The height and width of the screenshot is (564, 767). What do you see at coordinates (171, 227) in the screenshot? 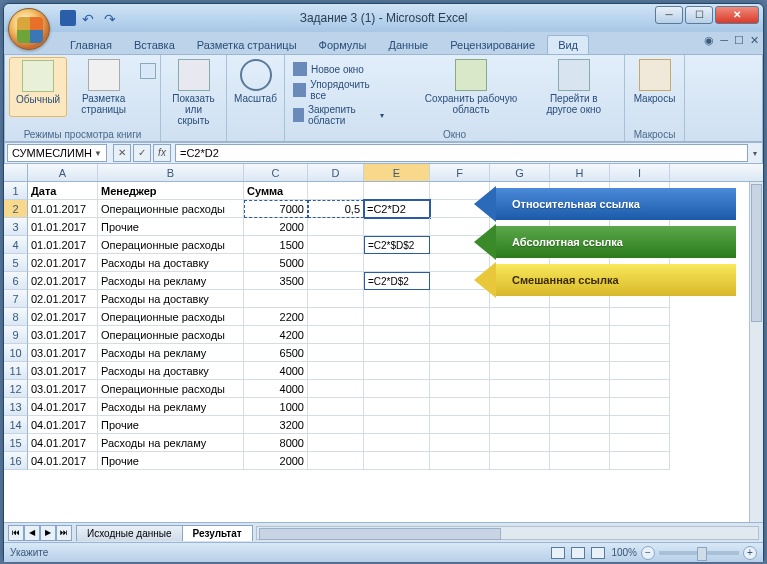
I see `cell-B3: Прочие` at bounding box center [171, 227].